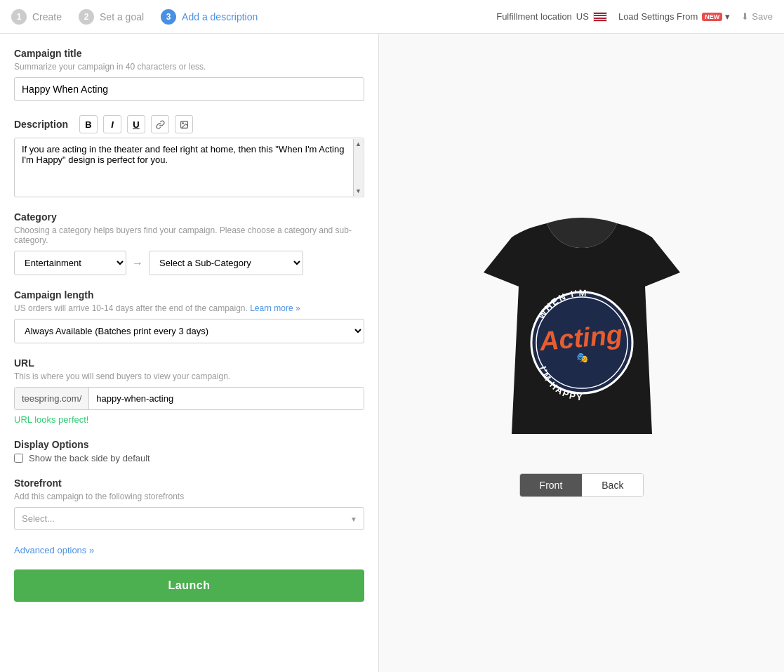  Describe the element at coordinates (54, 551) in the screenshot. I see `advanced-options-link: Advanced options »` at that location.